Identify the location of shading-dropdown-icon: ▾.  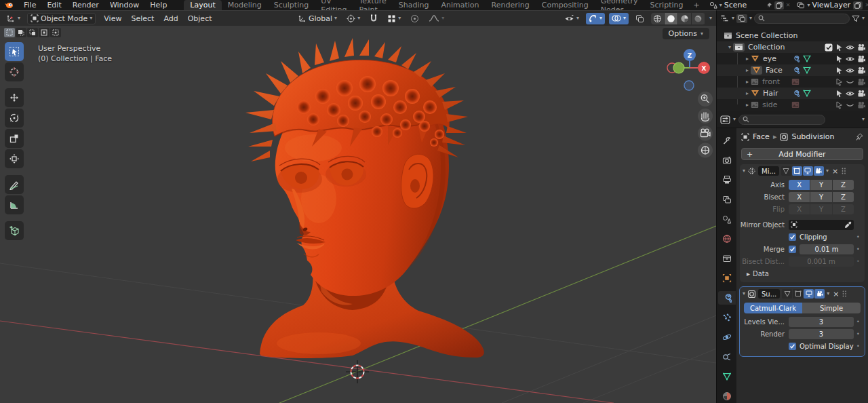
(711, 18).